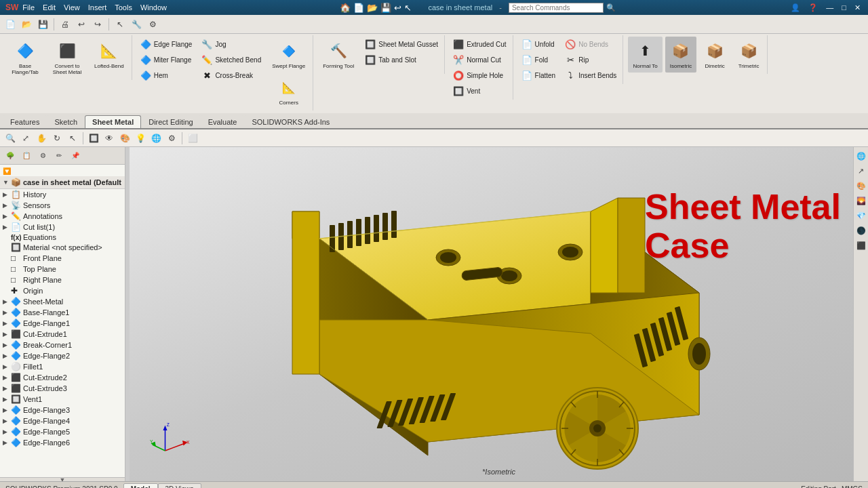 The height and width of the screenshot is (488, 868). Describe the element at coordinates (62, 421) in the screenshot. I see `tree-item-edge-flange4: ▶ 🔷 Edge-Flange4` at that location.